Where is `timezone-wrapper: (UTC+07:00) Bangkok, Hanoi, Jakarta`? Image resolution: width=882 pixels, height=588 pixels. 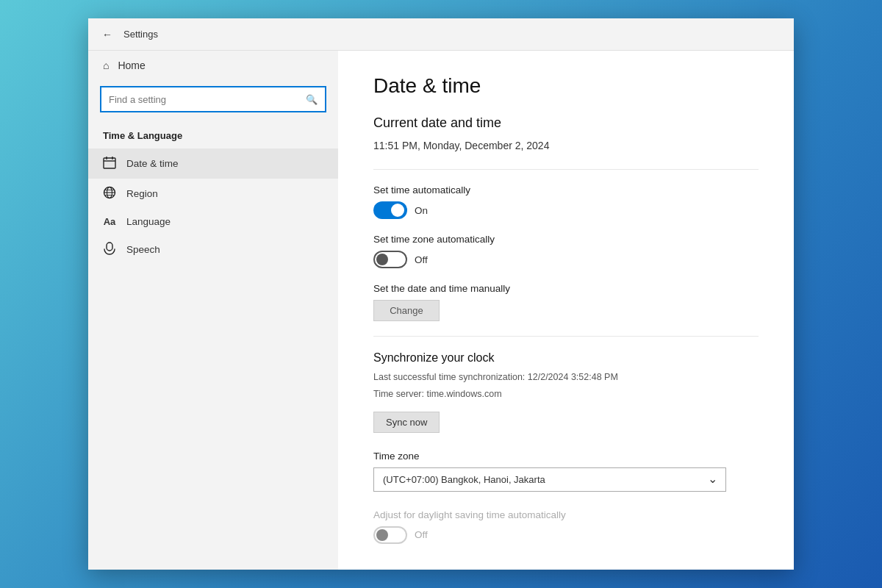 timezone-wrapper: (UTC+07:00) Bangkok, Hanoi, Jakarta is located at coordinates (550, 479).